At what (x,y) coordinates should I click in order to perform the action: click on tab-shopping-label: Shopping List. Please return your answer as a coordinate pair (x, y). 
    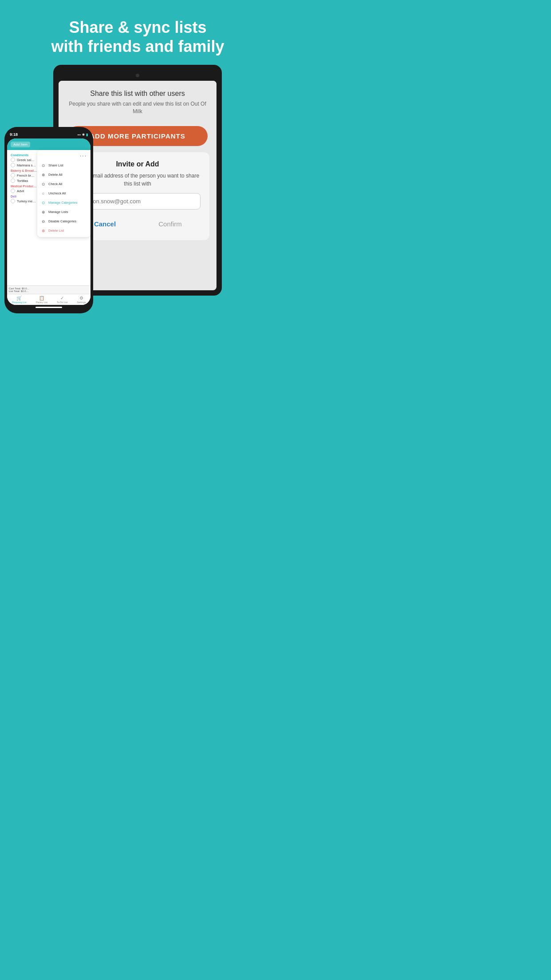
    Looking at the image, I should click on (20, 302).